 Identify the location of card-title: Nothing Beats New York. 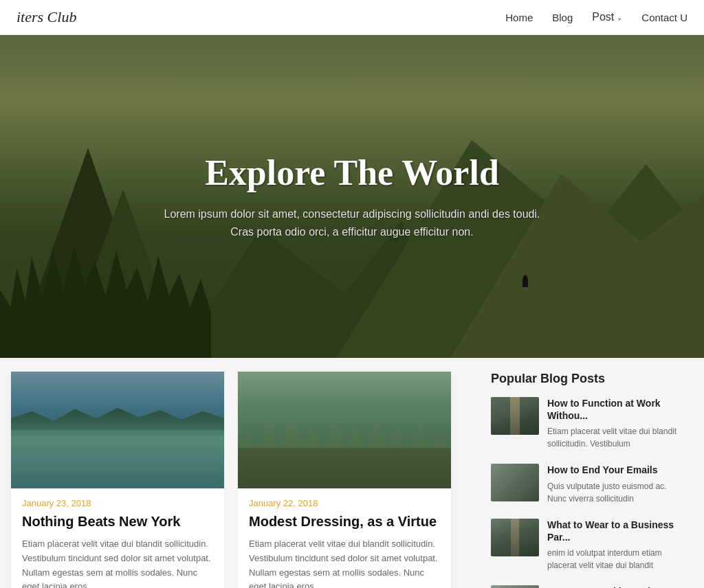
(118, 521).